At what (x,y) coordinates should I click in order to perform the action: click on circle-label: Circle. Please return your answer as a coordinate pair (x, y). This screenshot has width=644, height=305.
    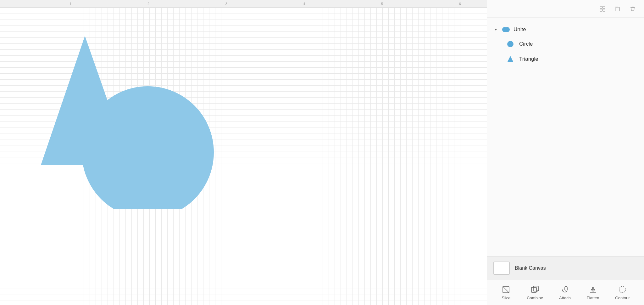
    Looking at the image, I should click on (526, 44).